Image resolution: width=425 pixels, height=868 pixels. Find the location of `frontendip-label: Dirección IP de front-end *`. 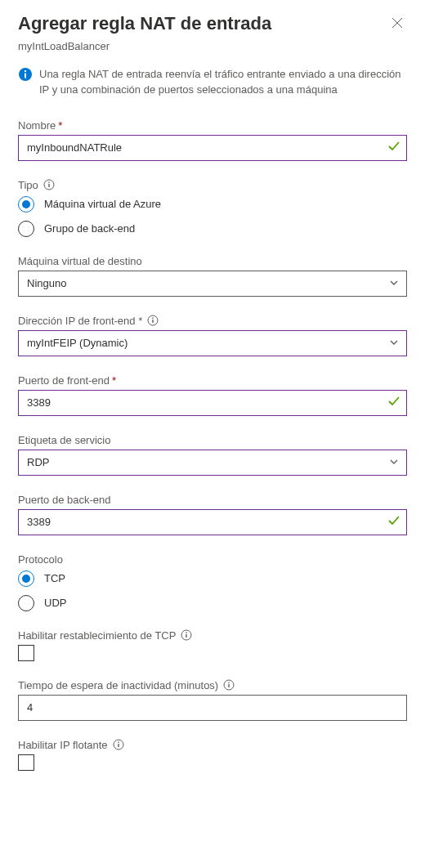

frontendip-label: Dirección IP de front-end * is located at coordinates (80, 320).